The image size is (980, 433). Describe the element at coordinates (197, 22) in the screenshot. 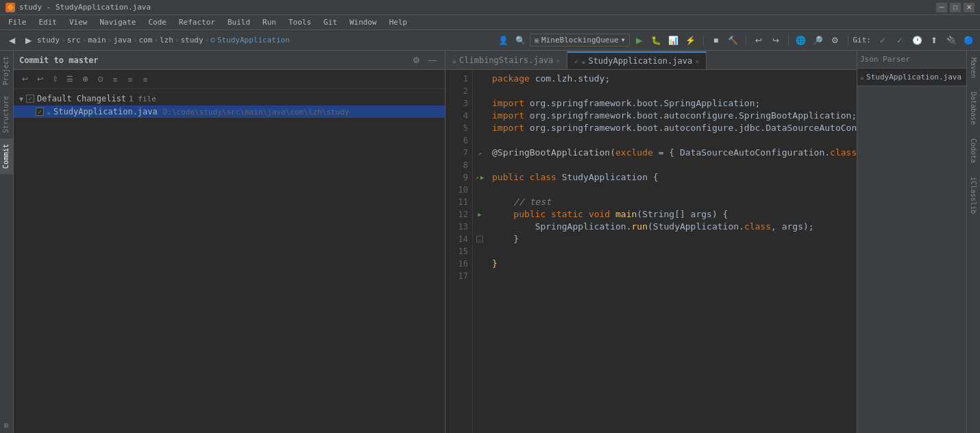

I see `menu-refactor: Refactor` at that location.